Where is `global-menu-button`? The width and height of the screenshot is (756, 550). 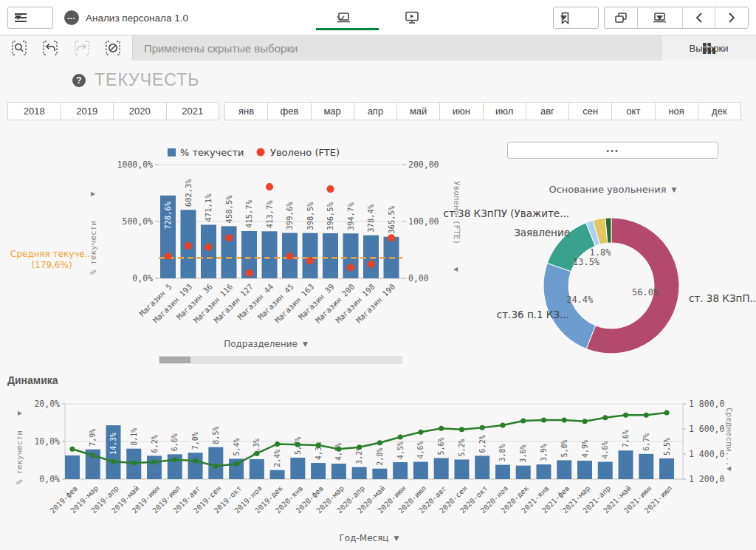
global-menu-button is located at coordinates (30, 18).